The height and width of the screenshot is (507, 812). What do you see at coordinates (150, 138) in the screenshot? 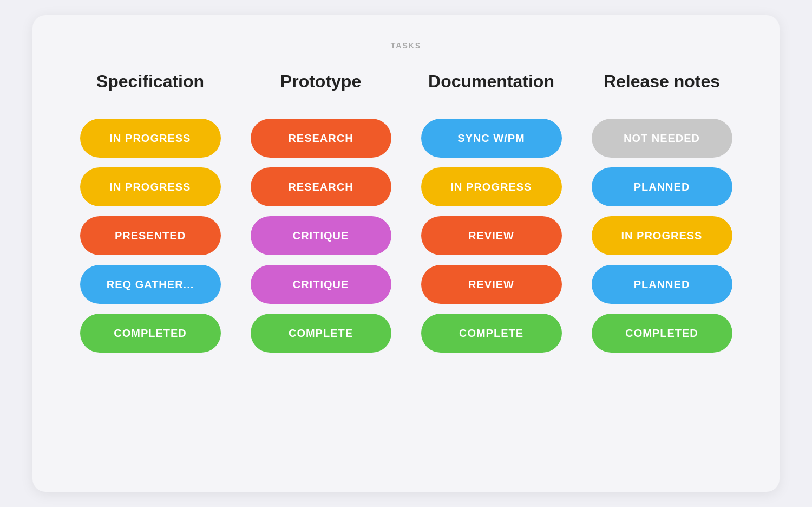
I see `badge-specification-0: IN PROGRESS` at bounding box center [150, 138].